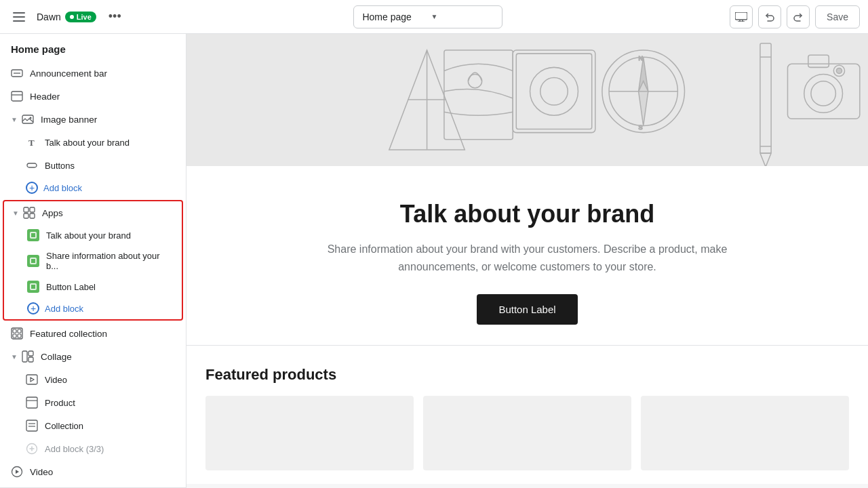  I want to click on page-selector: Home page ▼, so click(428, 17).